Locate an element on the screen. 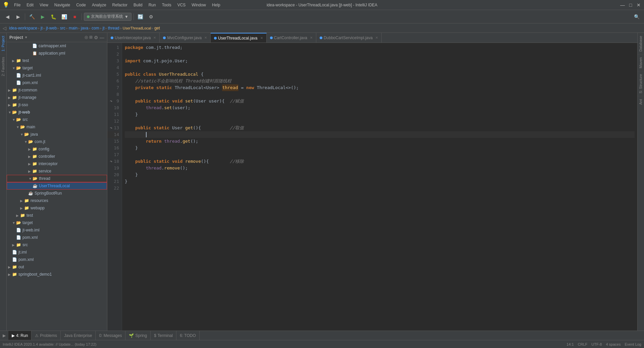  nav-src: src is located at coordinates (63, 28).